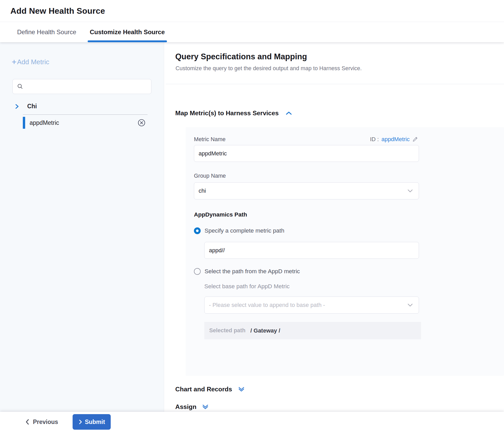  Describe the element at coordinates (127, 32) in the screenshot. I see `tab-customize-health-source-label: Customize Health Source` at that location.